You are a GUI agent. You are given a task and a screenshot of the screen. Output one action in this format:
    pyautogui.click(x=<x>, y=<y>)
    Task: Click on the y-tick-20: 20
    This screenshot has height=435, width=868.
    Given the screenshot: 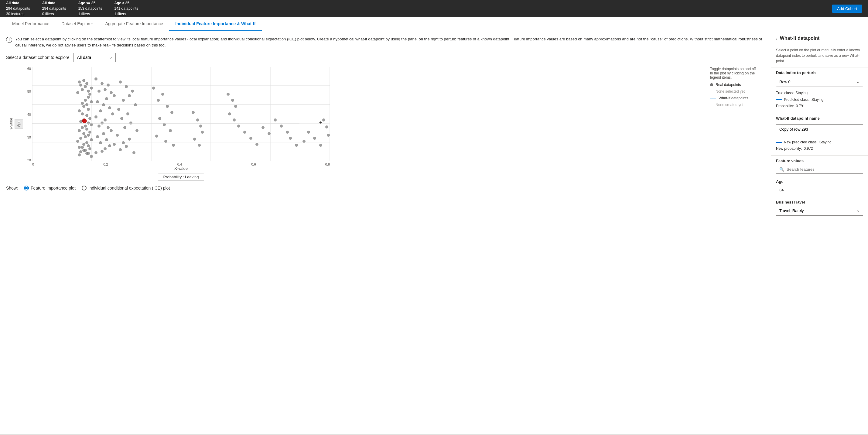 What is the action you would take?
    pyautogui.click(x=27, y=160)
    